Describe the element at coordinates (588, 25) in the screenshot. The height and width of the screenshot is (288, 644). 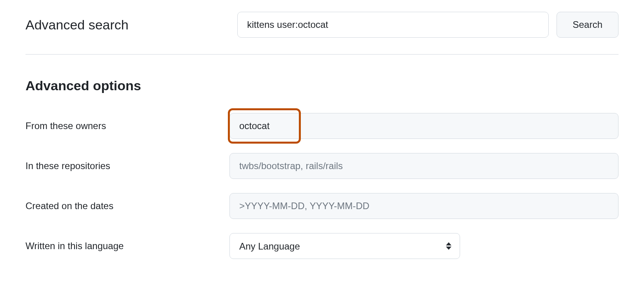
I see `search-button: Search` at that location.